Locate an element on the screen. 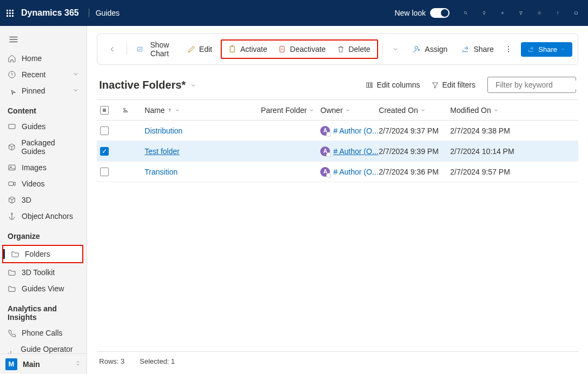 The image size is (588, 374). select-all-checkbox is located at coordinates (104, 110).